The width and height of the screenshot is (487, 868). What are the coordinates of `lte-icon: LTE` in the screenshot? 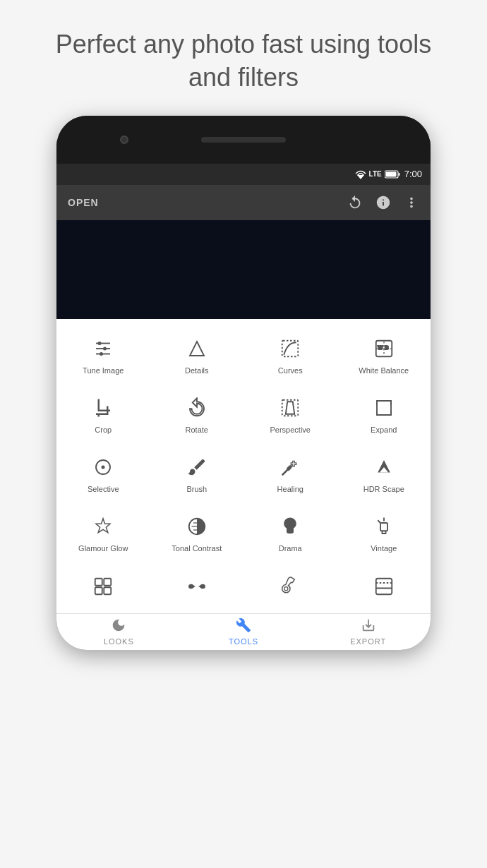 It's located at (375, 174).